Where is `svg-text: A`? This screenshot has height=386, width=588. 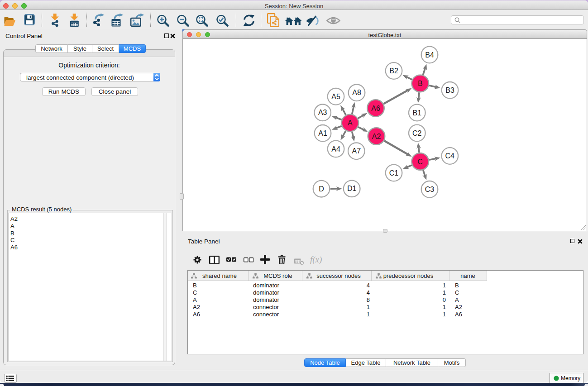
svg-text: A is located at coordinates (350, 123).